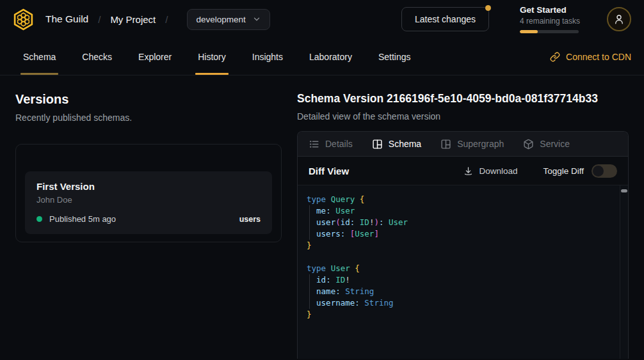  I want to click on code-scrollbar-thumb, so click(624, 191).